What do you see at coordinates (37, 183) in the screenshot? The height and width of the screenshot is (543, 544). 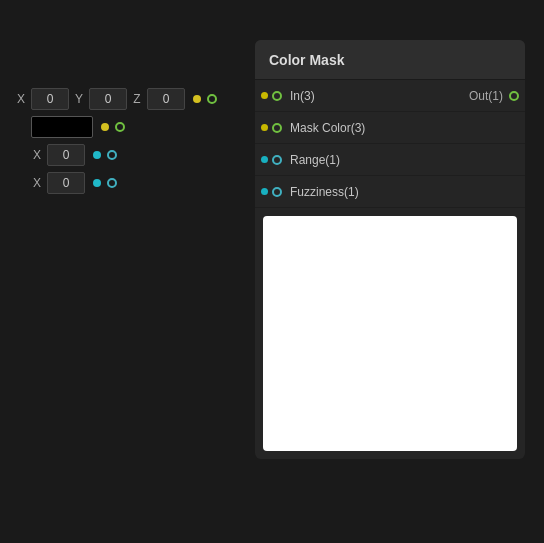 I see `x-axis-label-fuzz: X` at bounding box center [37, 183].